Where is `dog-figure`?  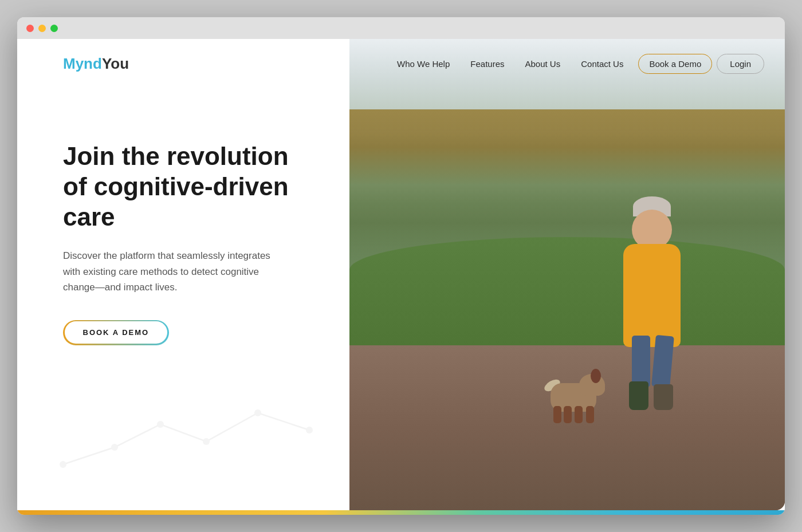 dog-figure is located at coordinates (579, 400).